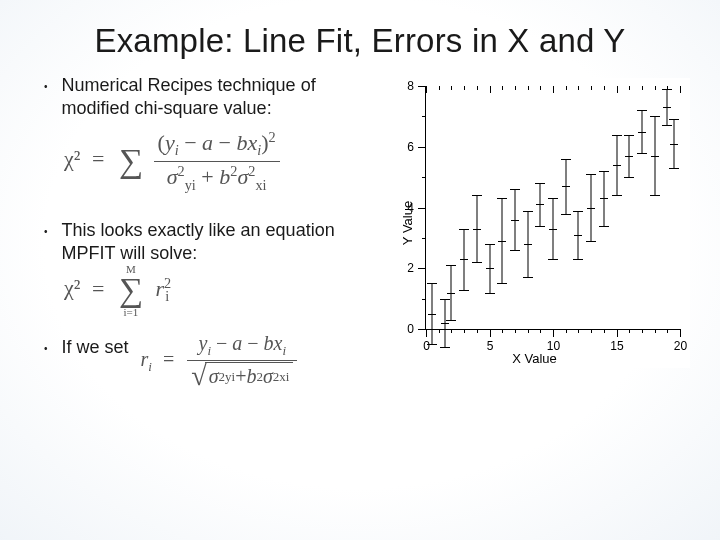 The width and height of the screenshot is (720, 540). Describe the element at coordinates (96, 348) in the screenshot. I see `bullet-3-text: If we set` at that location.